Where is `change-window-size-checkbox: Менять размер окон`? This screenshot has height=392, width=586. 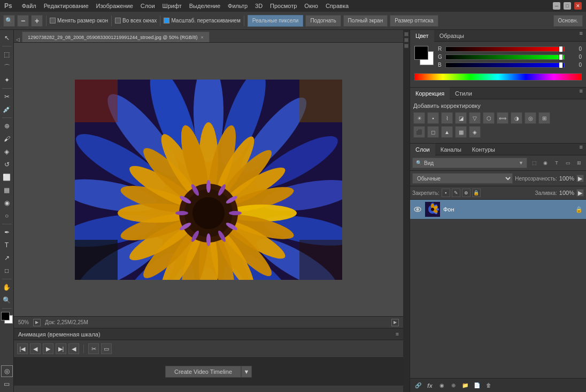
change-window-size-checkbox: Менять размер окон is located at coordinates (79, 20).